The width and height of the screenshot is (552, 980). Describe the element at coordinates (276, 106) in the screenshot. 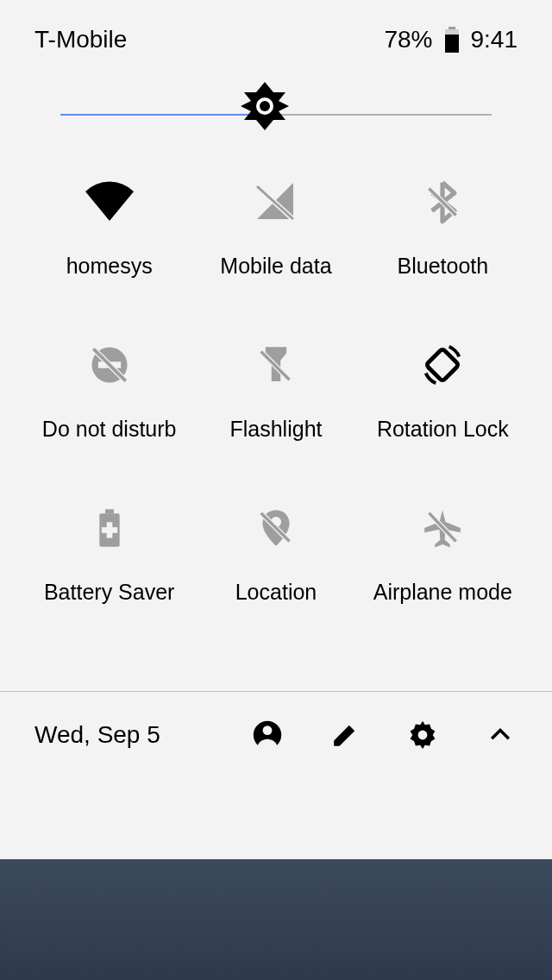

I see `brightness-slider` at that location.